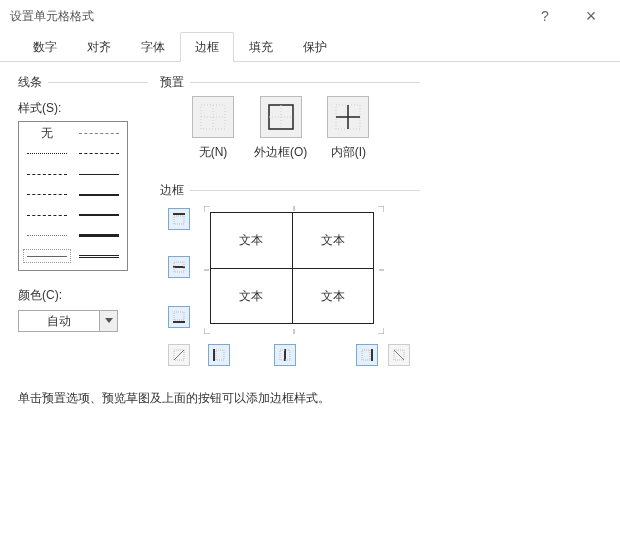 Image resolution: width=620 pixels, height=547 pixels. I want to click on preset-inside-icon, so click(348, 117).